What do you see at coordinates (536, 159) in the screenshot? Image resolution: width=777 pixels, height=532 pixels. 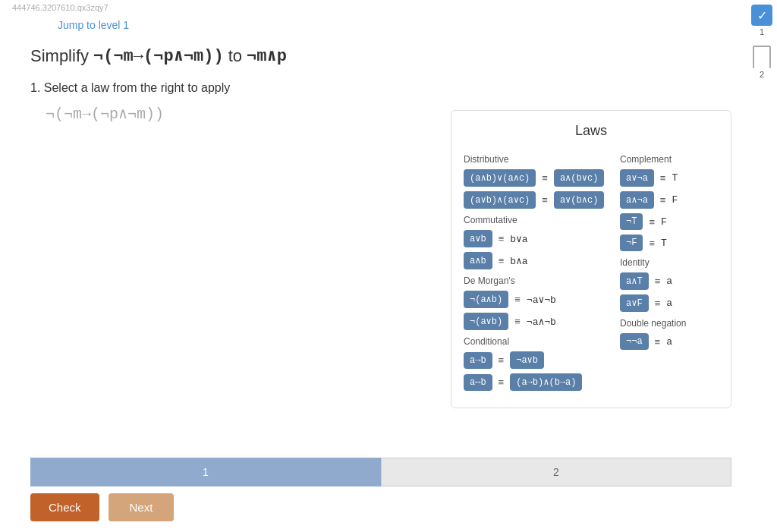 I see `distributive-title: Distributive` at bounding box center [536, 159].